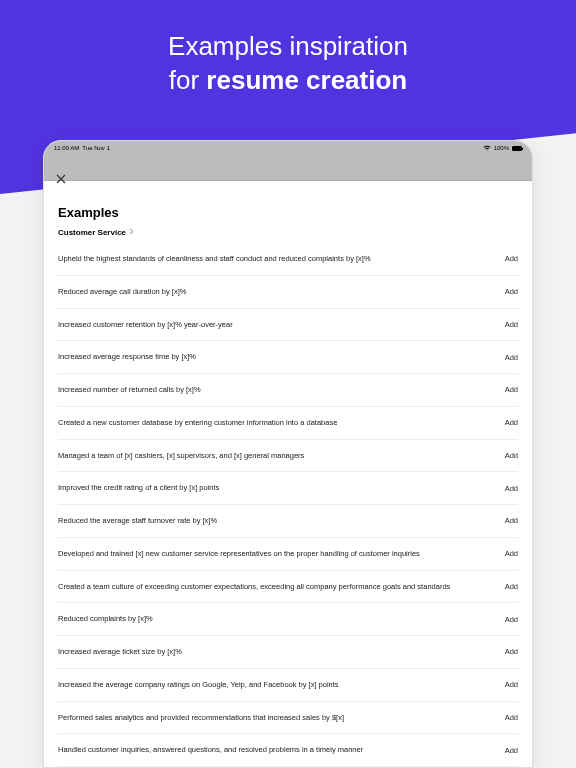 Image resolution: width=576 pixels, height=768 pixels. What do you see at coordinates (288, 326) in the screenshot?
I see `example-row: Increased customer retention by [x]% yea…` at bounding box center [288, 326].